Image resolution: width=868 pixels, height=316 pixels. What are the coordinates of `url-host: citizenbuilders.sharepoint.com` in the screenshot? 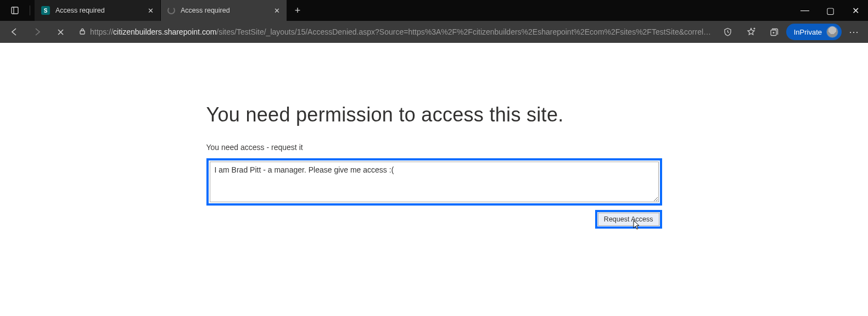 It's located at (165, 32).